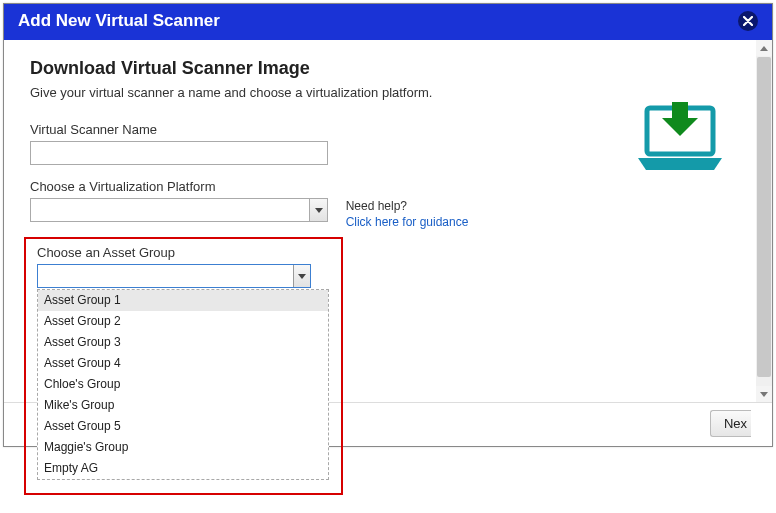 Image resolution: width=776 pixels, height=513 pixels. What do you see at coordinates (174, 266) in the screenshot?
I see `asset-group-block: Choose an Asset Group Asset Group 1Asset…` at bounding box center [174, 266].